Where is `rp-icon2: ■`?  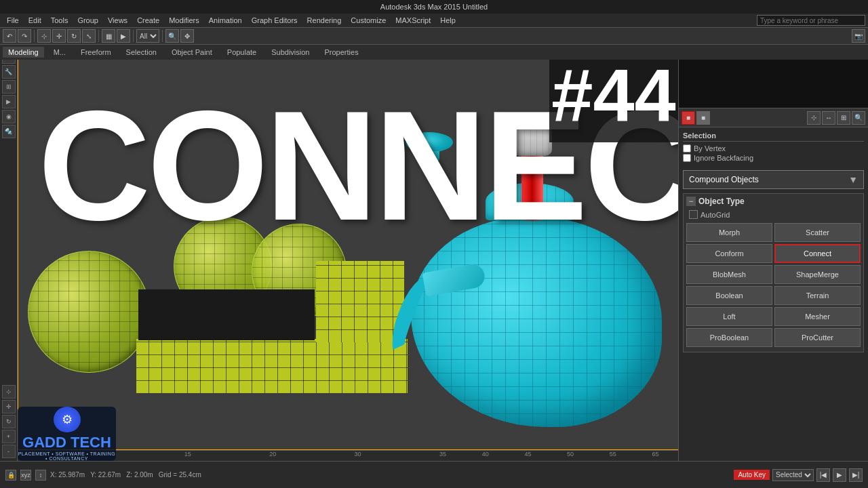 rp-icon2: ■ is located at coordinates (703, 118).